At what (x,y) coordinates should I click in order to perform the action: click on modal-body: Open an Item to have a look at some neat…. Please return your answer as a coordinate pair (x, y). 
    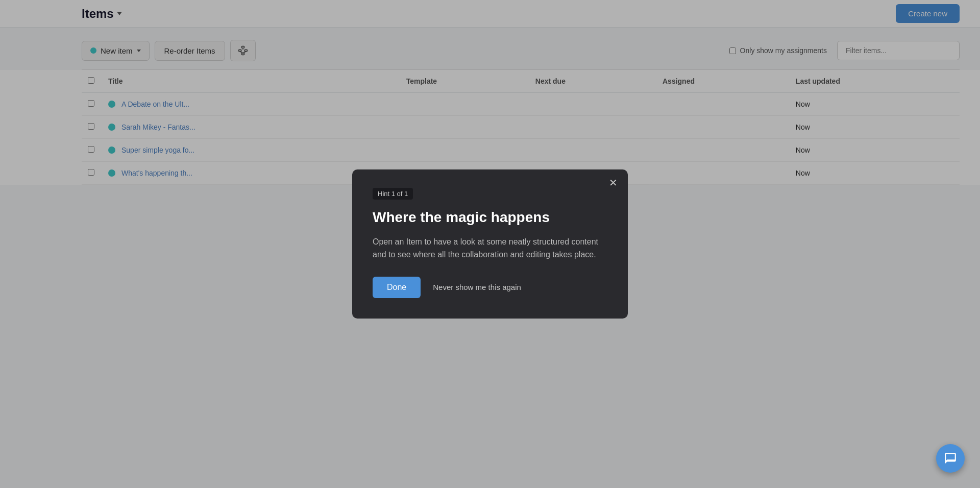
    Looking at the image, I should click on (490, 248).